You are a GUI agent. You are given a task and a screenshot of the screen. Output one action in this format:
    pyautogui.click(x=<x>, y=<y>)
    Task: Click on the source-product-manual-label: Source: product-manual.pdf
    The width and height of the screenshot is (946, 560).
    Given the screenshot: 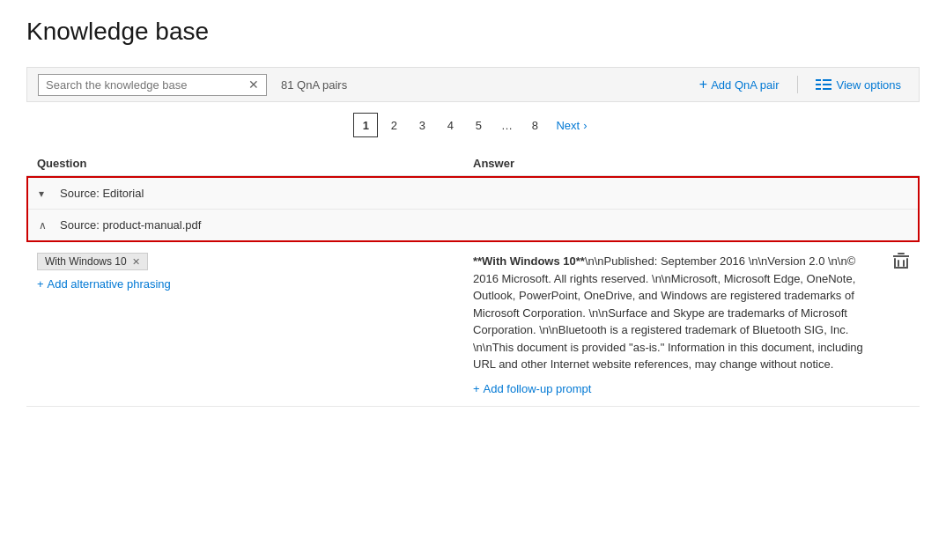 What is the action you would take?
    pyautogui.click(x=130, y=225)
    